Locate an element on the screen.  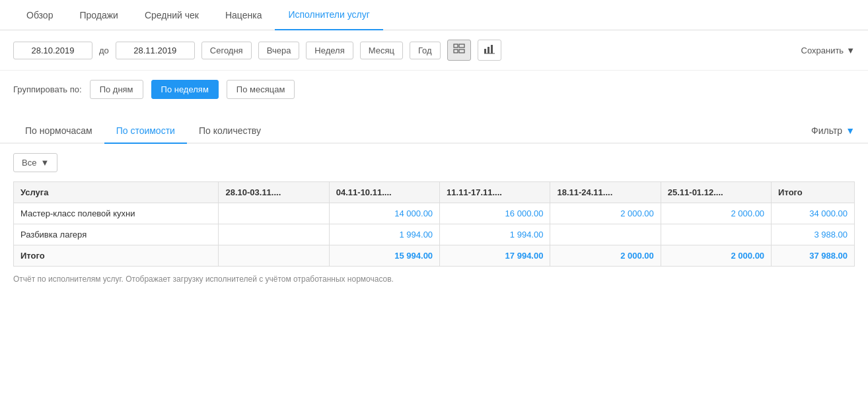
table-row: Мастер-класс полевой кухни14 000.0016 00… is located at coordinates (435, 214).